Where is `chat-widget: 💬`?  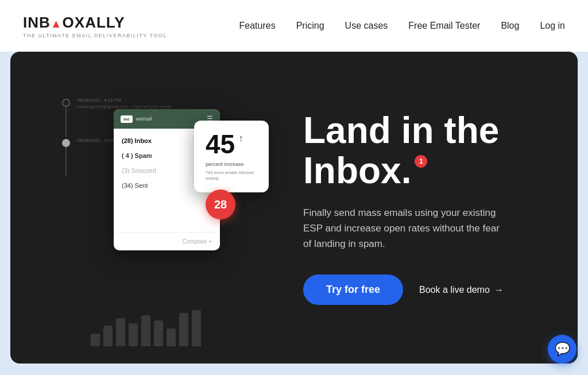 chat-widget: 💬 is located at coordinates (562, 349).